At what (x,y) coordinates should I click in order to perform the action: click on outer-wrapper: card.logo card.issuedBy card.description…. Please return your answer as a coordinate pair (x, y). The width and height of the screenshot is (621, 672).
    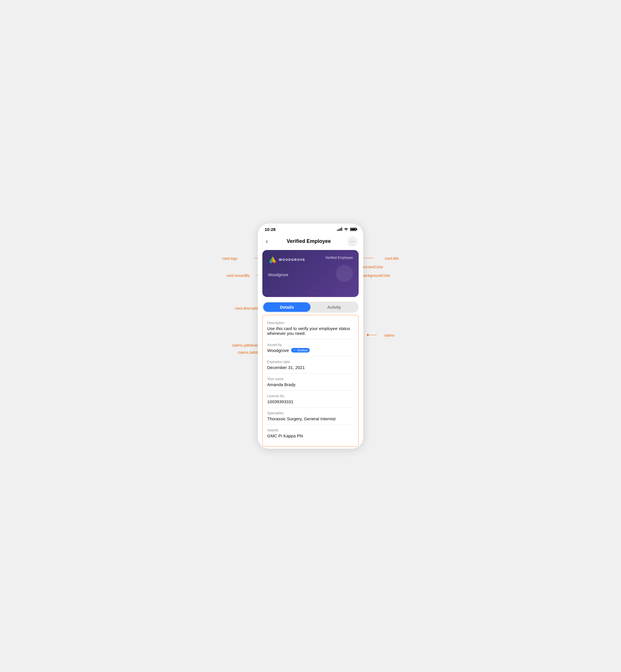
    Looking at the image, I should click on (310, 336).